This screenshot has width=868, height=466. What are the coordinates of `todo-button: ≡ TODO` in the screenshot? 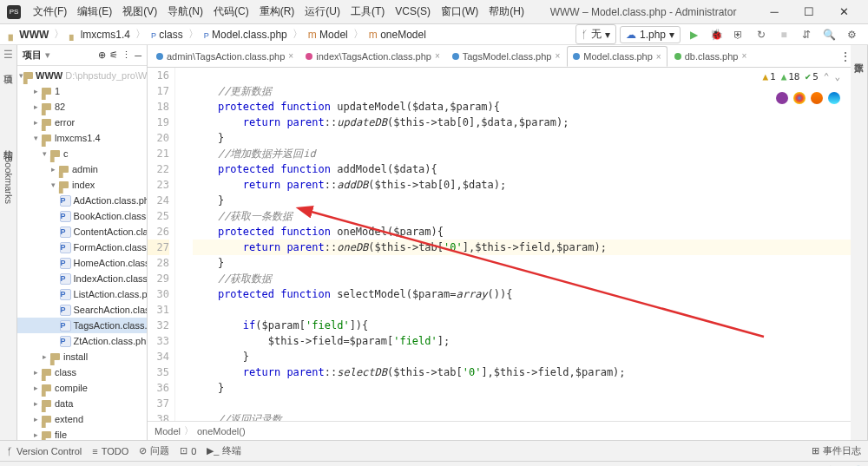 It's located at (110, 451).